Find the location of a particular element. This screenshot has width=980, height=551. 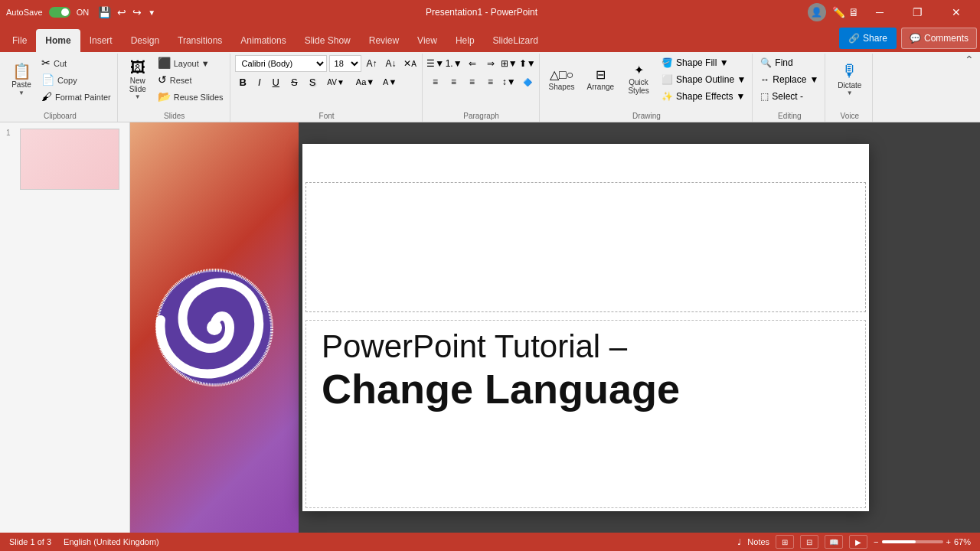

slide-sorter-button: ⊟ is located at coordinates (809, 542).